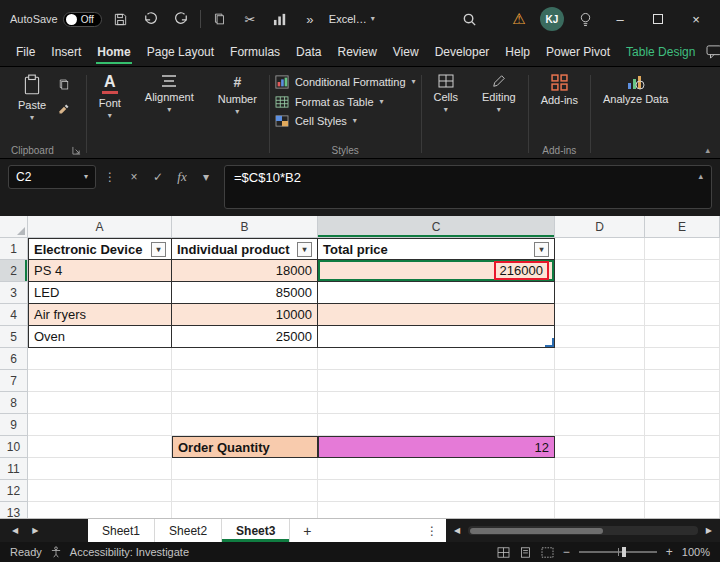 The height and width of the screenshot is (562, 720). Describe the element at coordinates (52, 177) in the screenshot. I see `name-box: C2 ▾` at that location.